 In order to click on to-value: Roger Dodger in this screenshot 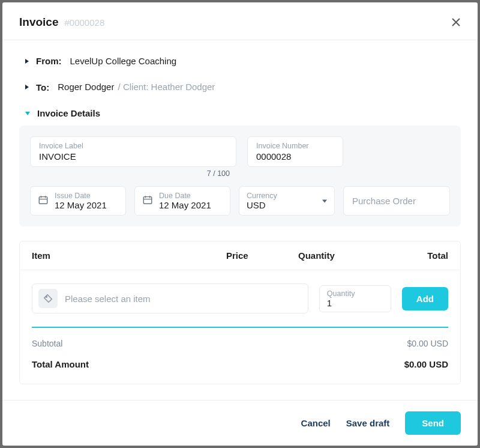, I will do `click(86, 86)`.